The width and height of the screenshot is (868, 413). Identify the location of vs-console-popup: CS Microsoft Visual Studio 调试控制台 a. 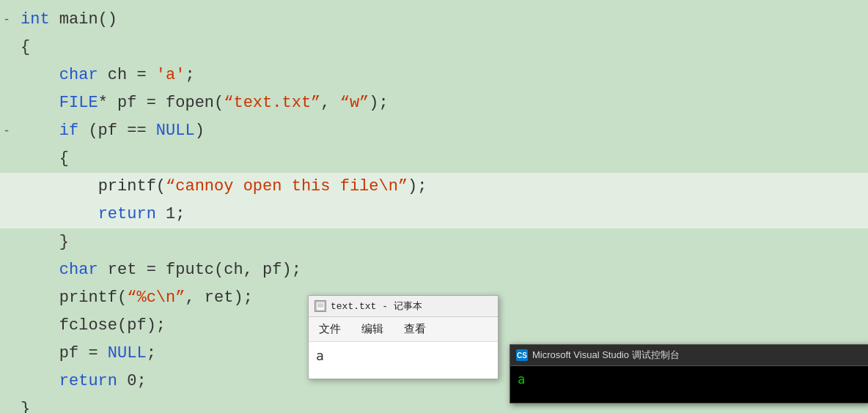
(689, 373).